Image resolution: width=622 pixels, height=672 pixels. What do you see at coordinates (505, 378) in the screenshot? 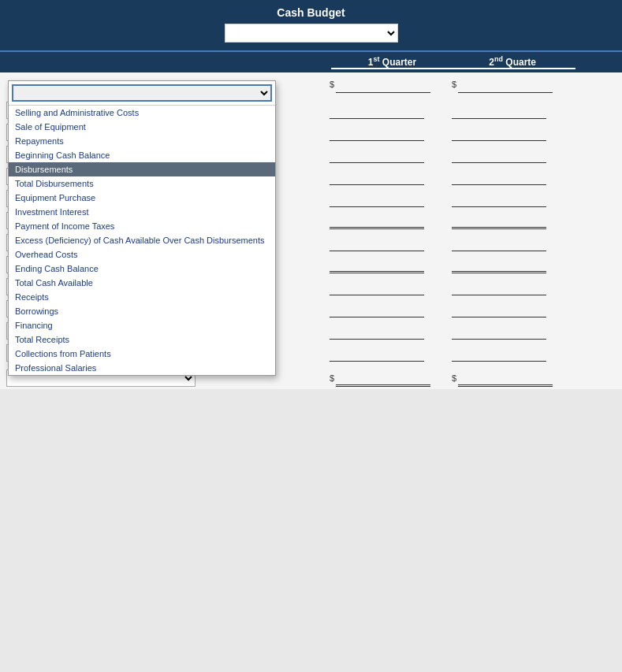
I see `q2-bottom-input` at bounding box center [505, 378].